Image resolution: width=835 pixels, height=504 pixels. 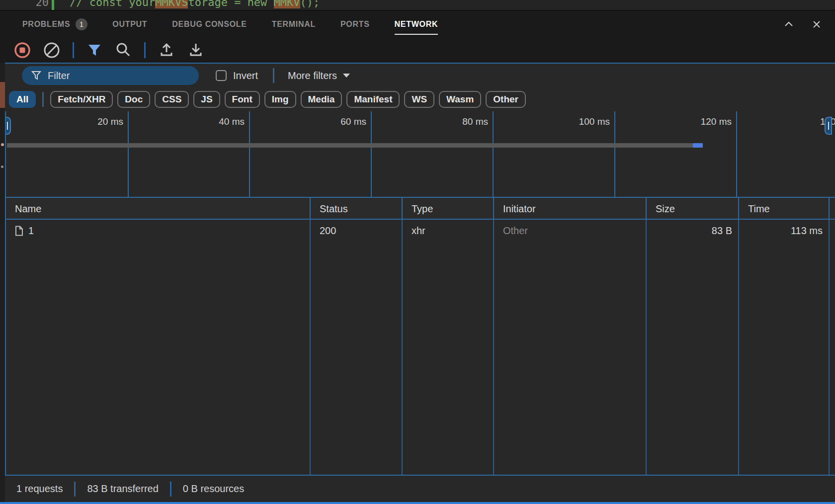 What do you see at coordinates (350, 145) in the screenshot?
I see `waterfall-overview-bar` at bounding box center [350, 145].